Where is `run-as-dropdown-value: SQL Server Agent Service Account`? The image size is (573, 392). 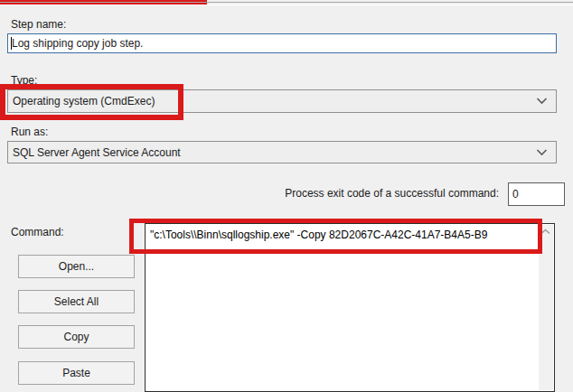 run-as-dropdown-value: SQL Server Agent Service Account is located at coordinates (97, 153).